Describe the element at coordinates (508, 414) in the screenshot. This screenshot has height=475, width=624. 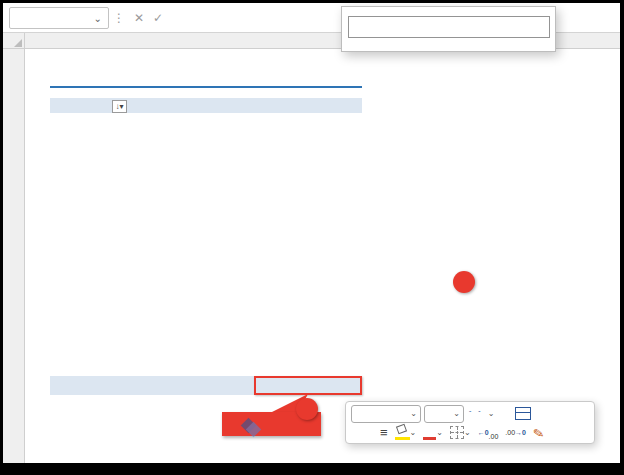
I see `comma-style-button` at that location.